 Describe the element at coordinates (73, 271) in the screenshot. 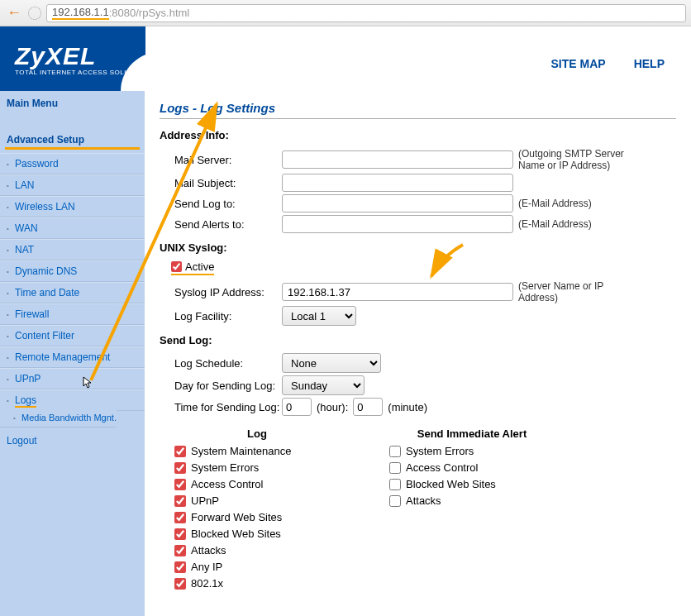

I see `sidebar-item-dynamic-dns: Dynamic DNS` at that location.